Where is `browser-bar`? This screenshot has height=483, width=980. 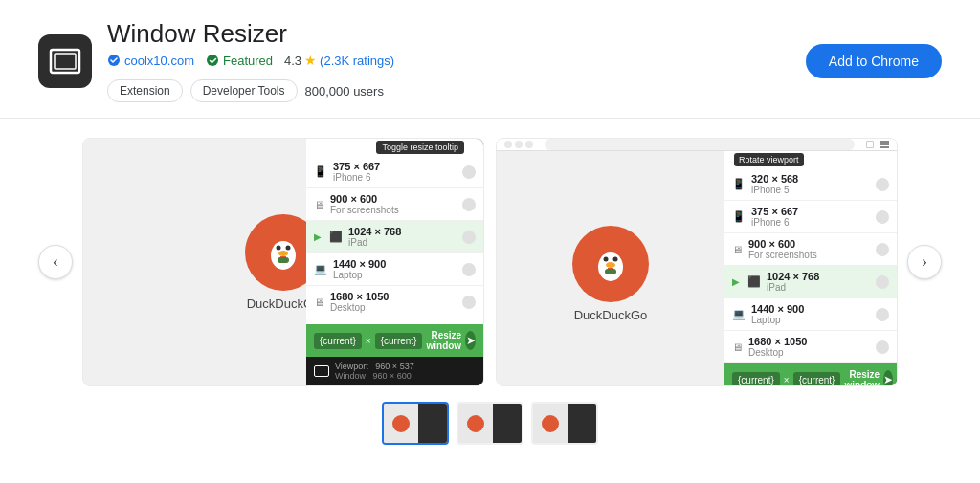 browser-bar is located at coordinates (697, 145).